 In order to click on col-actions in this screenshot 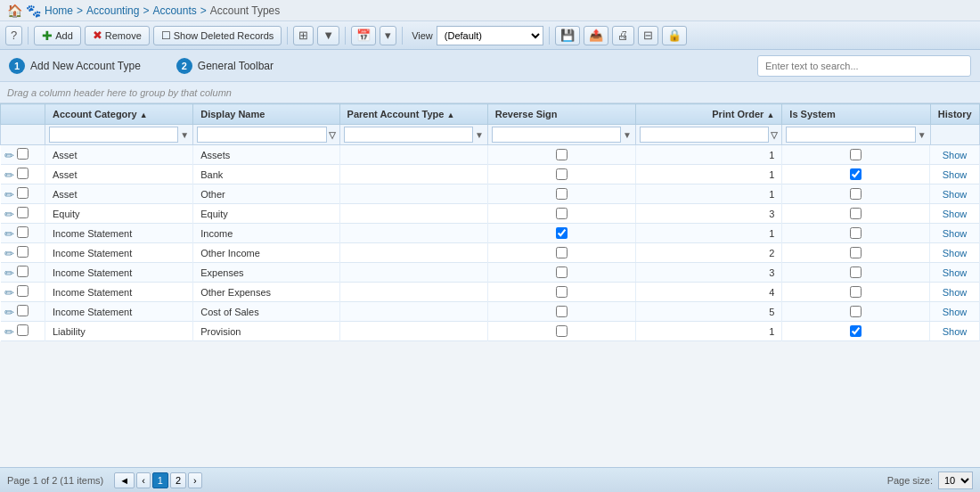, I will do `click(23, 114)`.